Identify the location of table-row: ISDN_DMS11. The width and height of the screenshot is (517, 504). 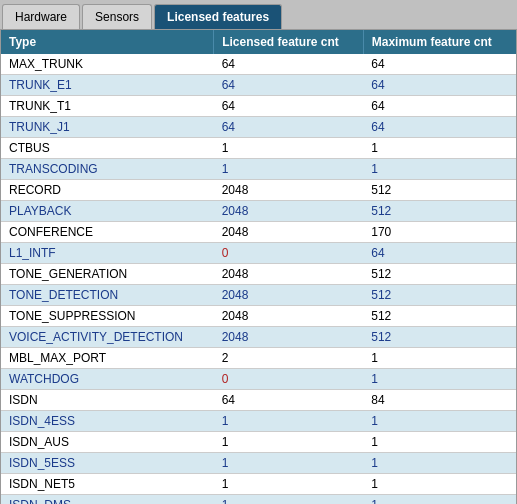
(258, 500).